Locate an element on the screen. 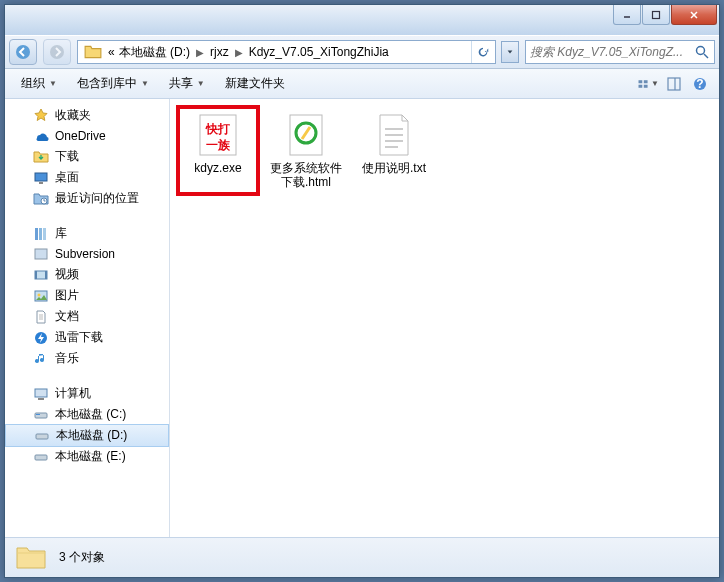 The width and height of the screenshot is (724, 582). svg-text: 一族 is located at coordinates (218, 145).